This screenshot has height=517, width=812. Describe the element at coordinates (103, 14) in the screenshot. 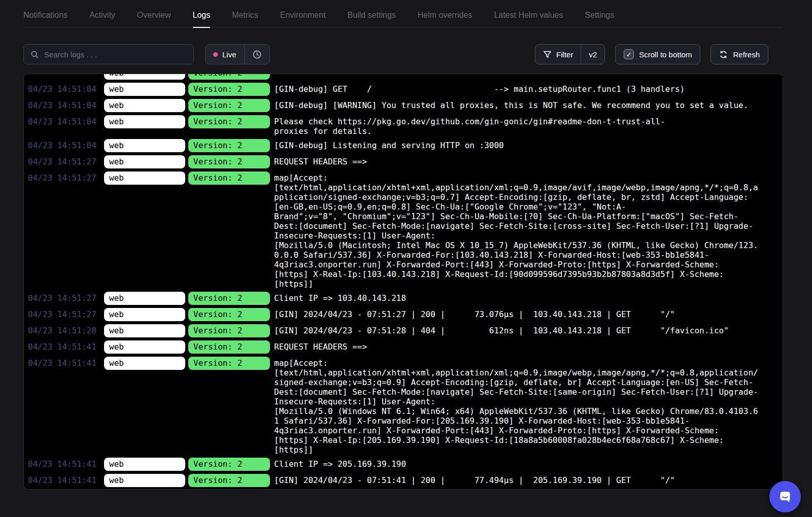

I see `tab-activity: Activity` at that location.